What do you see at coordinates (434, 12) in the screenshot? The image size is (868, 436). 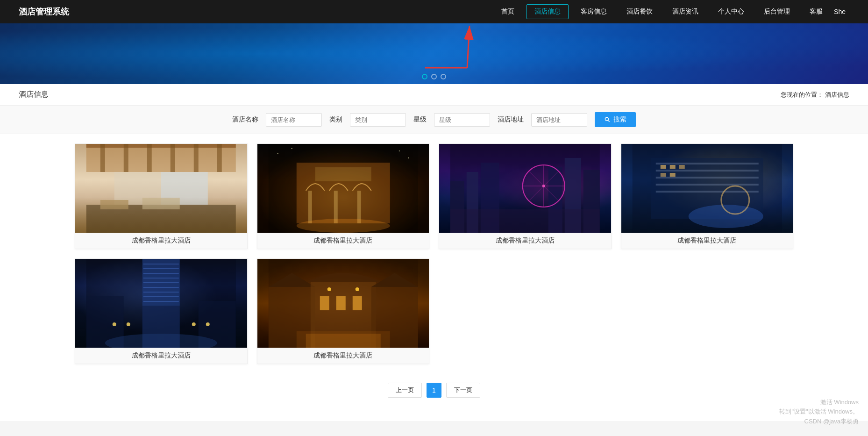 I see `navbar: 酒店管理系统 首页 酒店信息 客房信息 酒店餐饮 酒店资讯 个人中心 后台管理 …` at bounding box center [434, 12].